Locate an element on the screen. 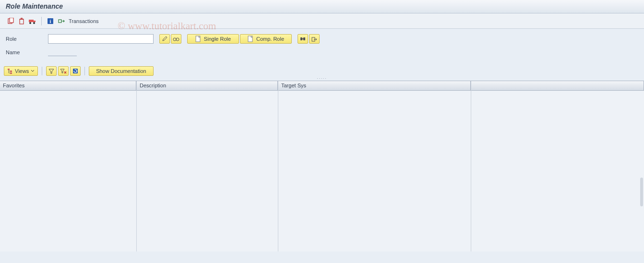 The height and width of the screenshot is (263, 644). pencil-icon is located at coordinates (165, 39).